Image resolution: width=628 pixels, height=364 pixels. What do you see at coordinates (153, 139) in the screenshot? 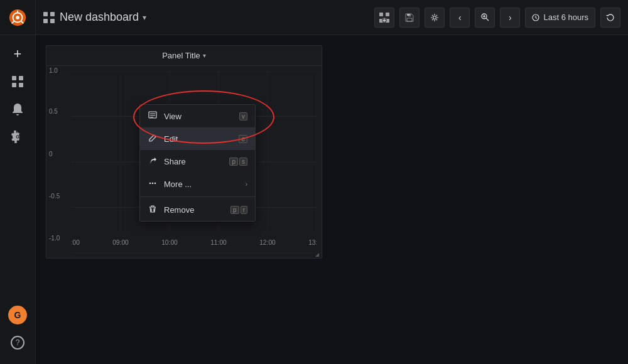
I see `edit-icon` at bounding box center [153, 139].